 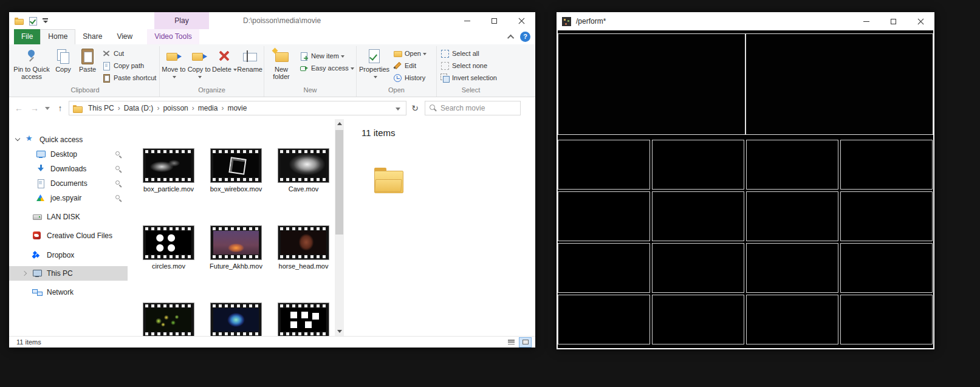 I want to click on search-box, so click(x=473, y=108).